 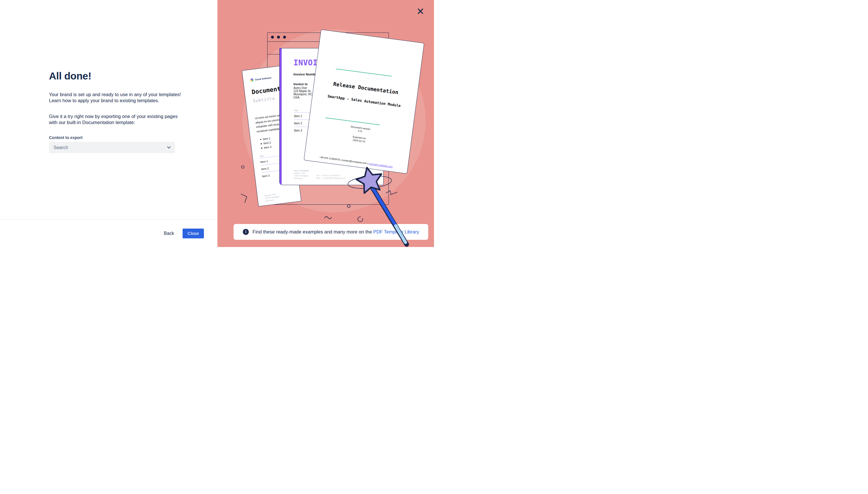 I want to click on invoice-contact: Tel:+49 815 12345678 Mail:contact@compan…, so click(x=331, y=177).